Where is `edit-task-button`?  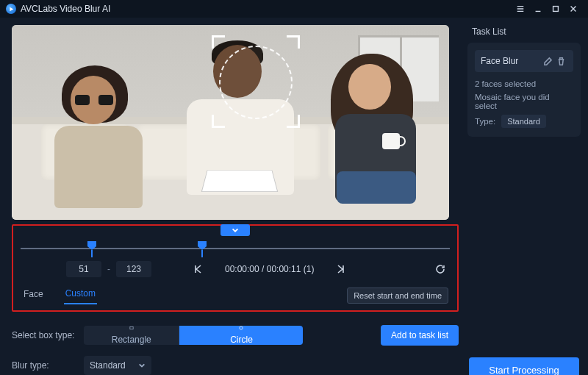
edit-task-button is located at coordinates (548, 61).